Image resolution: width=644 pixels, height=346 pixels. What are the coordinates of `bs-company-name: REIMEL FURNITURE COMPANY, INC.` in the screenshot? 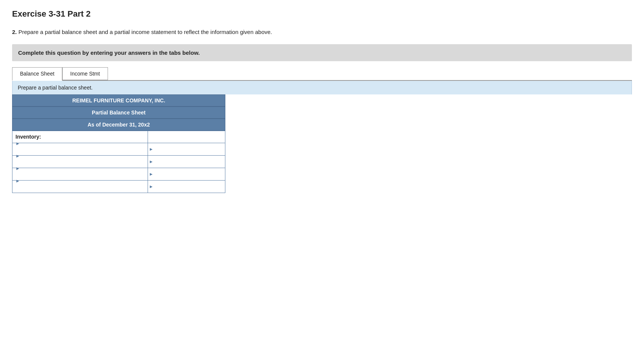 It's located at (119, 100).